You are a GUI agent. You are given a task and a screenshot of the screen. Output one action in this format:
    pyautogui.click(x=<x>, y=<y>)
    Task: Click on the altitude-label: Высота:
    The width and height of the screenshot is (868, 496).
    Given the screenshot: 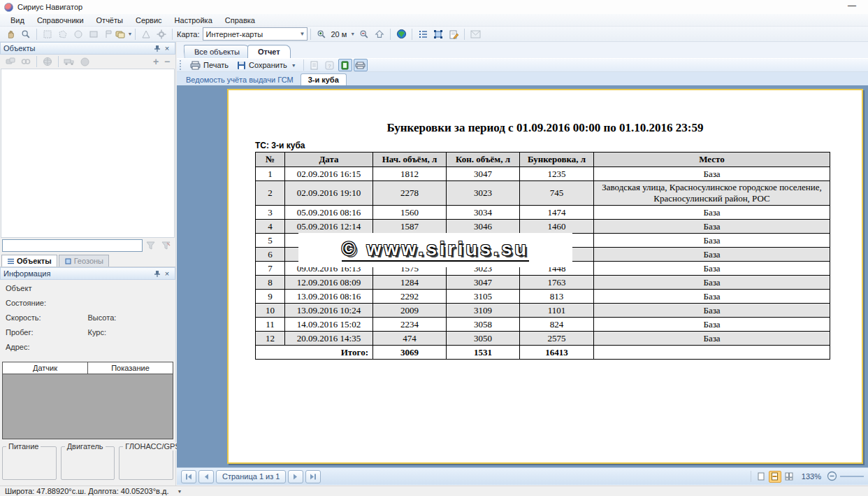 What is the action you would take?
    pyautogui.click(x=129, y=318)
    